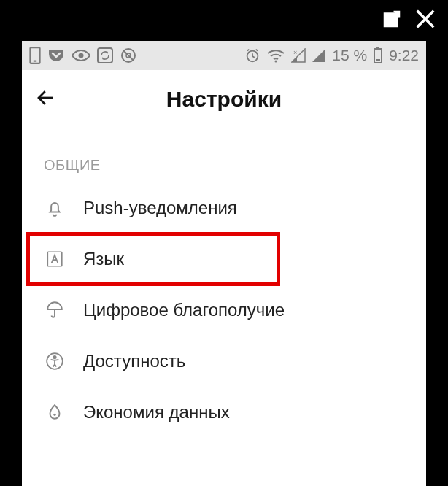  Describe the element at coordinates (55, 259) in the screenshot. I see `language-icon` at that location.